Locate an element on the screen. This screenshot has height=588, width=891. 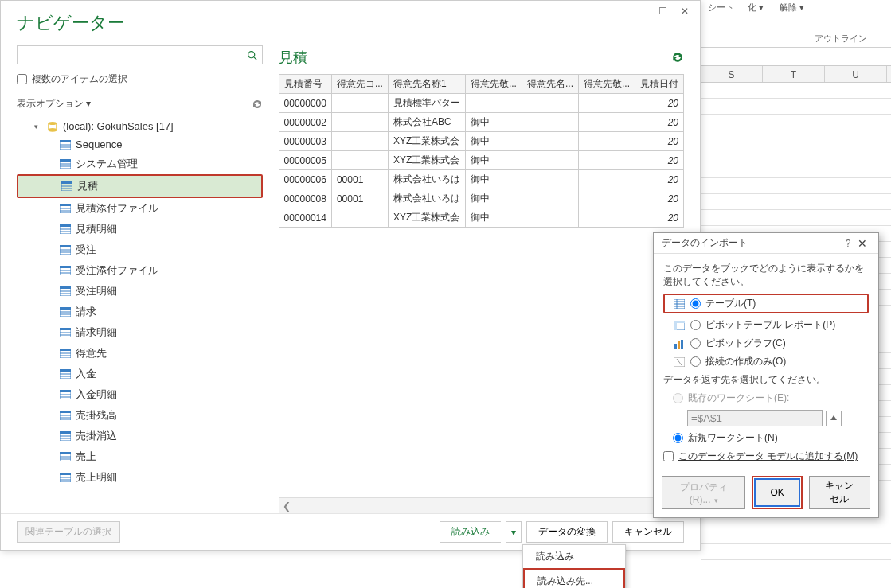
tree-table-item: 受注 is located at coordinates (140, 250).